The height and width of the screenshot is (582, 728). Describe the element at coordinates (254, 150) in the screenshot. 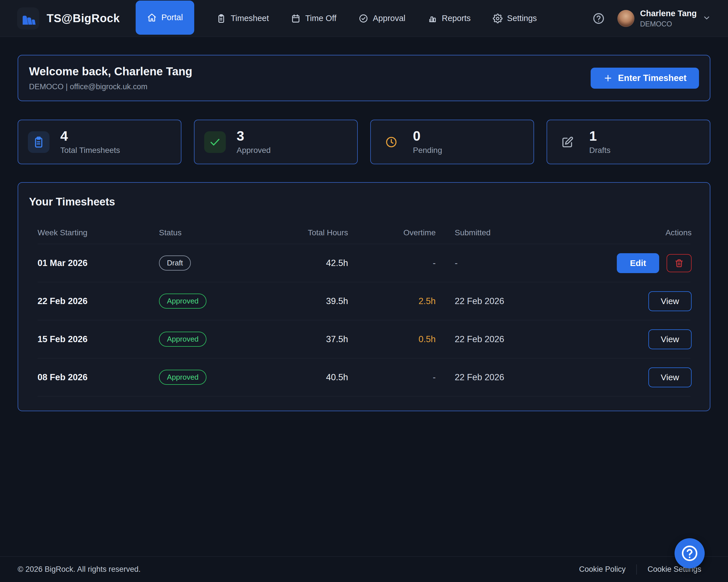

I see `stat-label: Approved` at that location.